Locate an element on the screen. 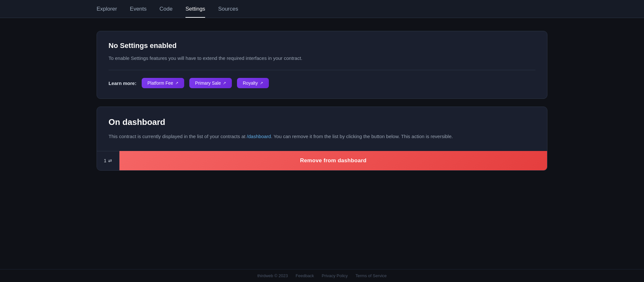 The width and height of the screenshot is (644, 282). chain-badge: 1 ⇄ is located at coordinates (108, 161).